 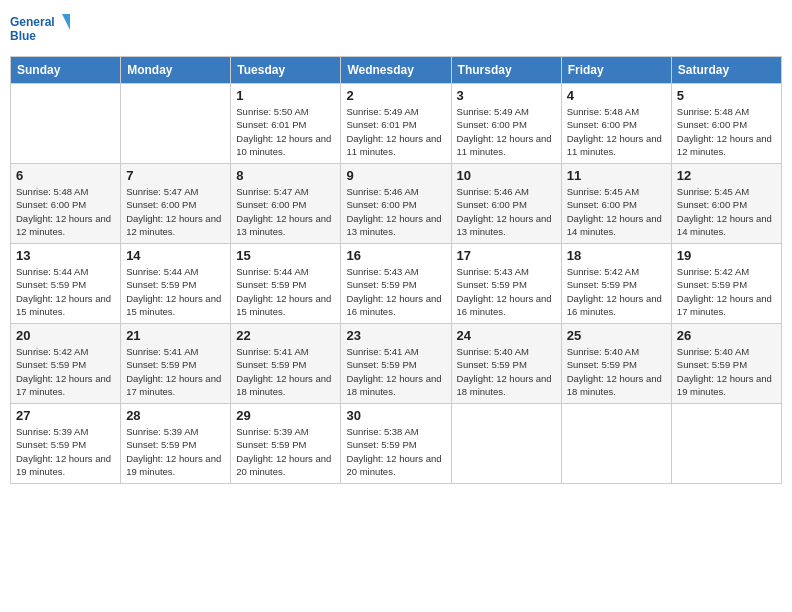 What do you see at coordinates (506, 124) in the screenshot?
I see `calendar-cell: 3Sunrise: 5:49 AM Sunset: 6:00 PM Daylig…` at bounding box center [506, 124].